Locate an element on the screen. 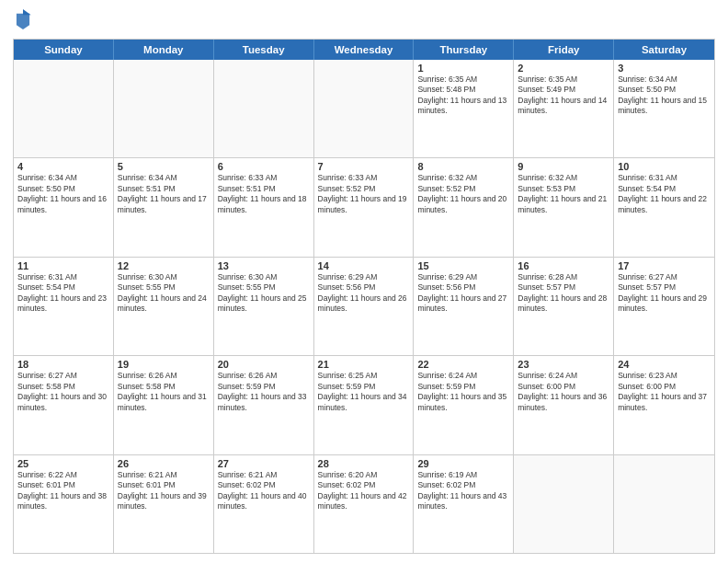 This screenshot has height=563, width=728. day-header-wednesday: Wednesday is located at coordinates (364, 50).